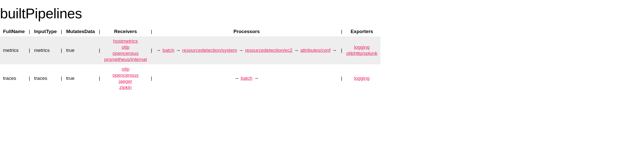  I want to click on processor-link: resourcedetection/ec2, so click(269, 50).